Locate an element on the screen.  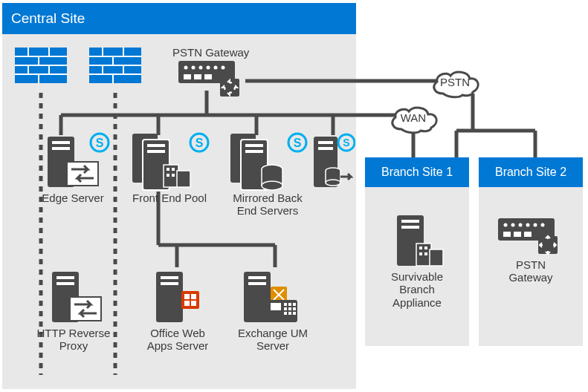
wan-cloud-label: WAN is located at coordinates (413, 117).